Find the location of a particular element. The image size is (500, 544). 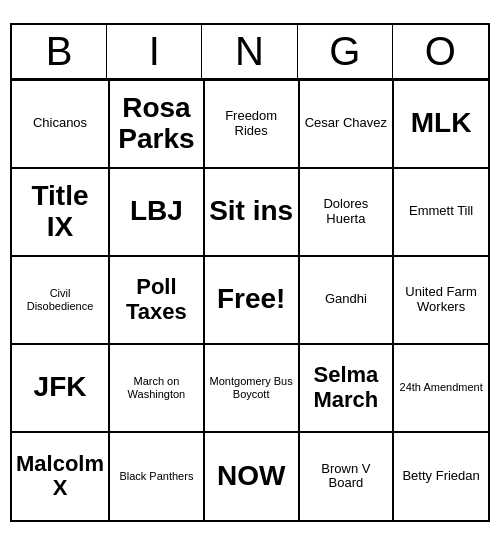

header-letter: B is located at coordinates (60, 52).